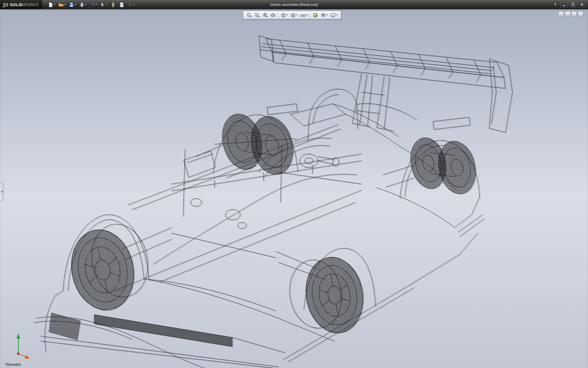  Describe the element at coordinates (82, 5) in the screenshot. I see `print-icon` at that location.